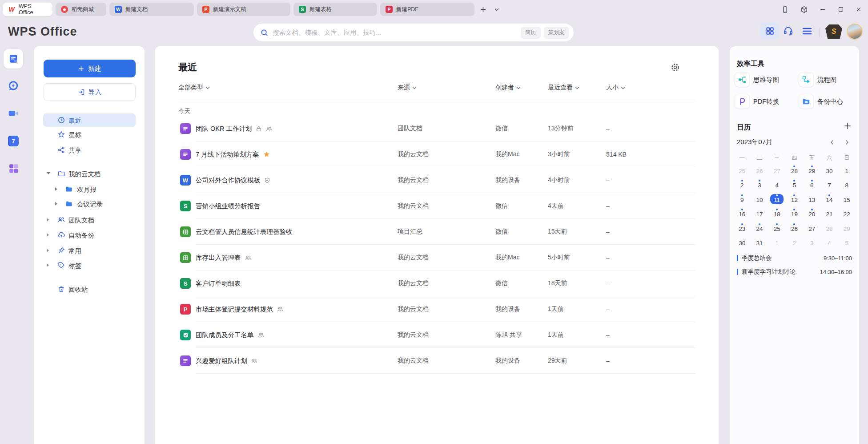  Describe the element at coordinates (742, 228) in the screenshot. I see `calendar-day: 23` at that location.